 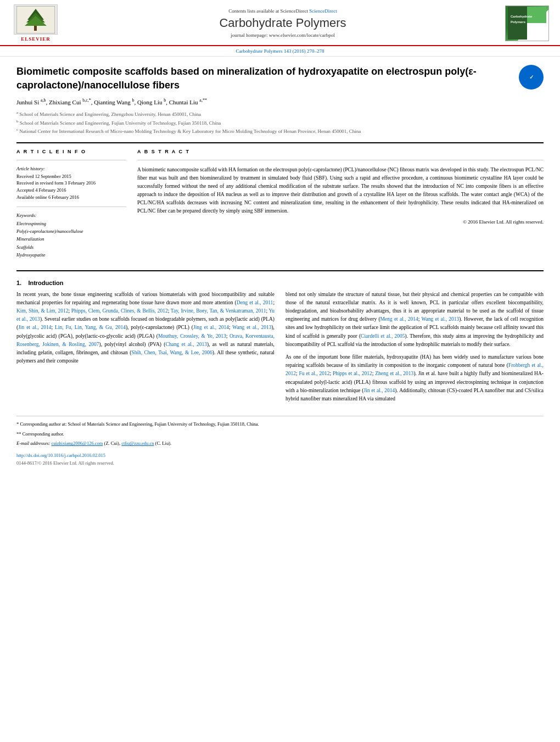 I want to click on keywords-label: Keywords:, so click(x=71, y=215).